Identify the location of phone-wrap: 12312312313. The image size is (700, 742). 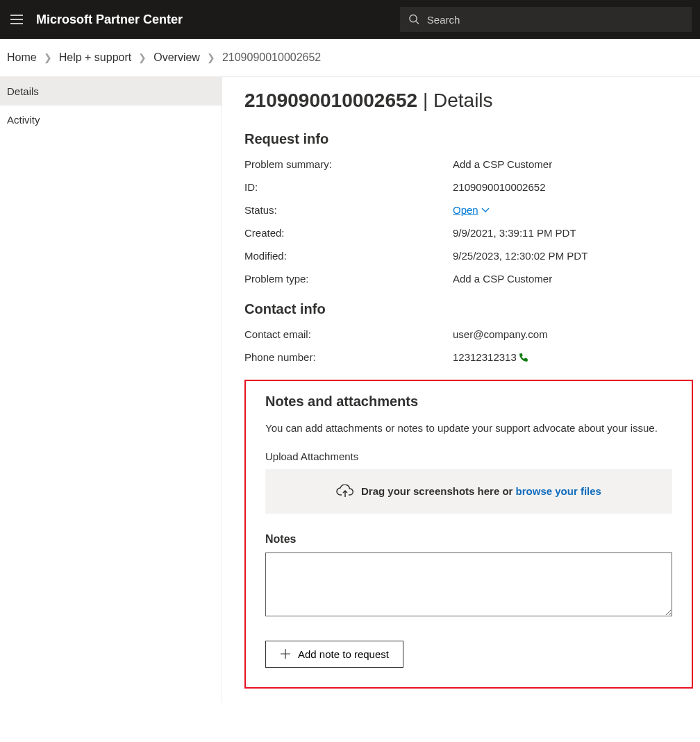
(491, 357).